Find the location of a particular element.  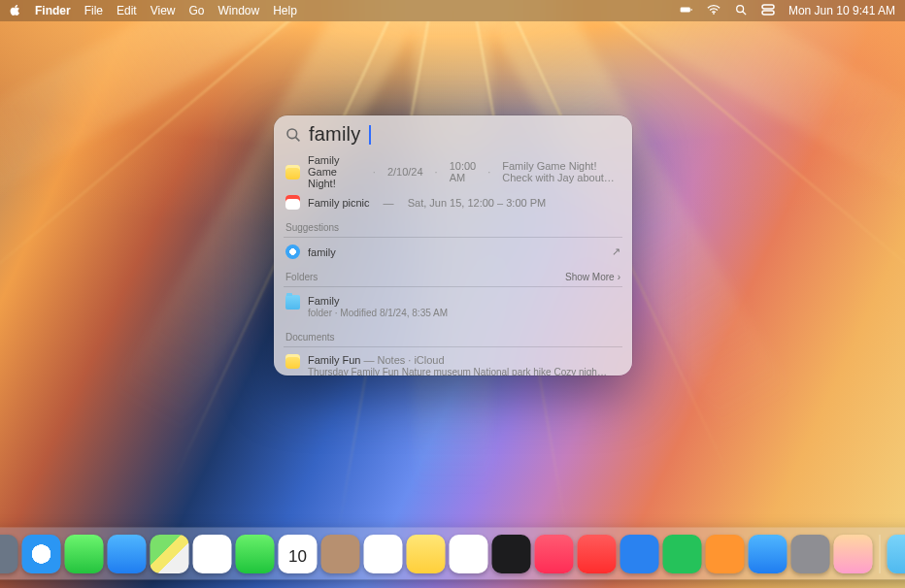

dock-downloads is located at coordinates (897, 554).